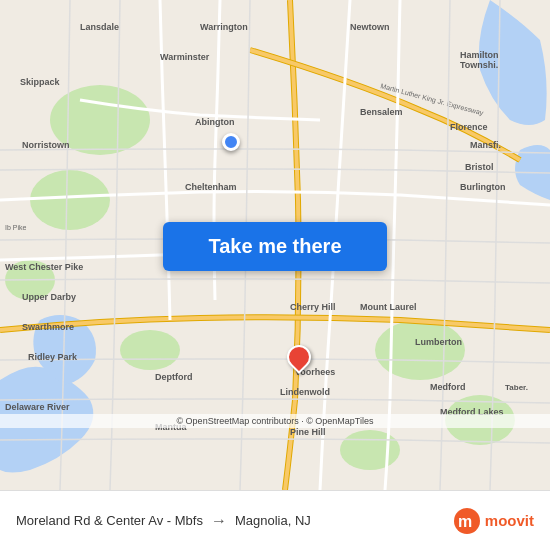 Image resolution: width=550 pixels, height=550 pixels. I want to click on moovit-brand-text: moovit, so click(510, 520).